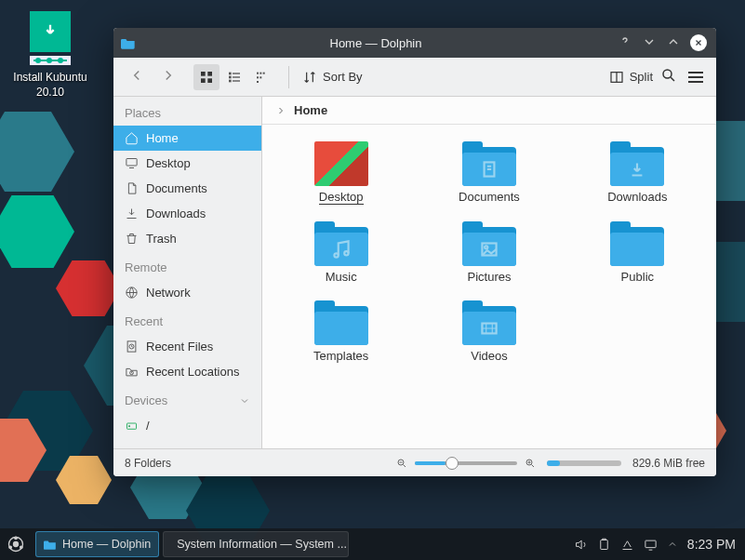 The height and width of the screenshot is (560, 745). What do you see at coordinates (489, 253) in the screenshot?
I see `file-item-pictures: Pictures` at bounding box center [489, 253].